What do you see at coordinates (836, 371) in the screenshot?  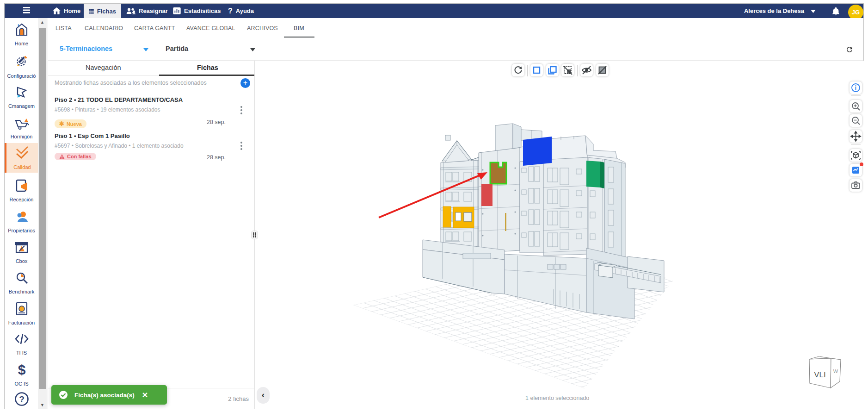 I see `svg-text: W` at bounding box center [836, 371].